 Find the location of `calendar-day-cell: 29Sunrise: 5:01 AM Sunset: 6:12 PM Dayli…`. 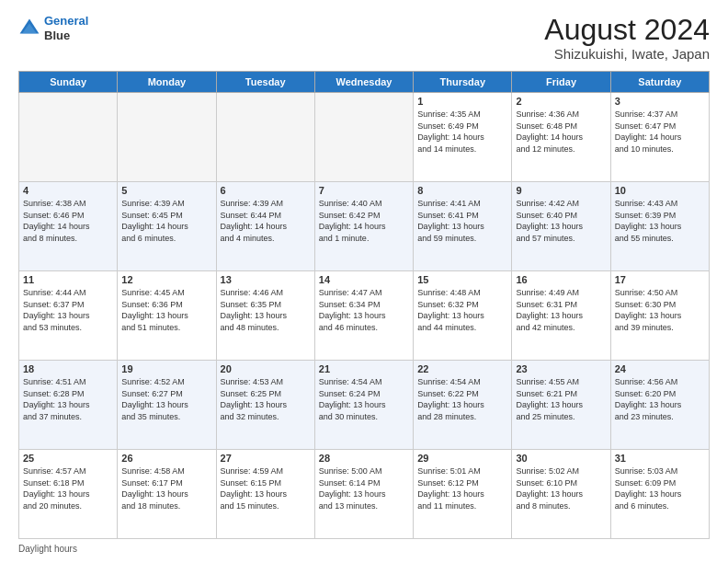

calendar-day-cell: 29Sunrise: 5:01 AM Sunset: 6:12 PM Dayli… is located at coordinates (463, 495).